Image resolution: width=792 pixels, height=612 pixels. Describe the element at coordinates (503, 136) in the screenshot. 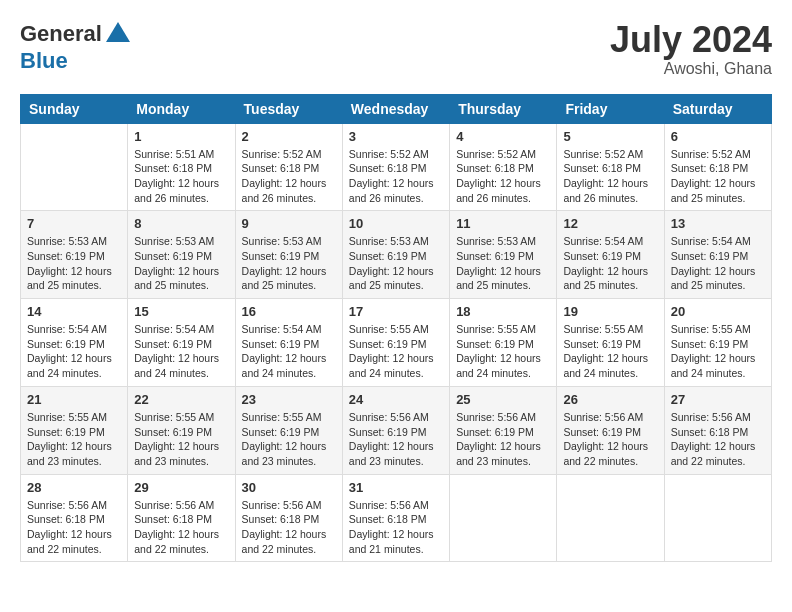

I see `day-number: 4` at that location.